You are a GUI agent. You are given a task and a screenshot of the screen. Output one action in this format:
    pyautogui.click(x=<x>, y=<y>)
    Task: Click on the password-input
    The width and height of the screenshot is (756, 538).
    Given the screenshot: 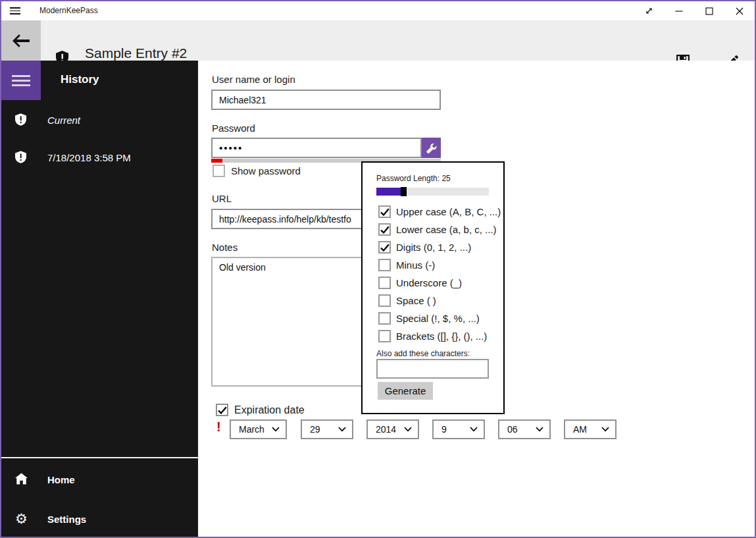 What is the action you would take?
    pyautogui.click(x=316, y=148)
    